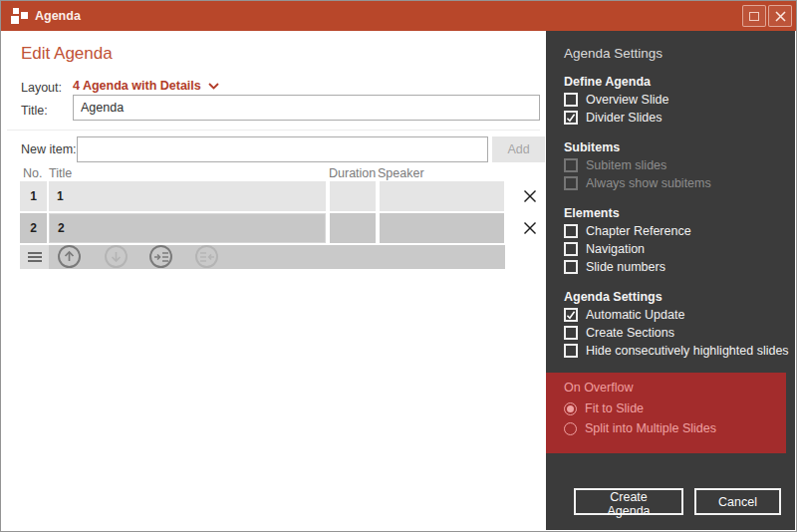 The width and height of the screenshot is (797, 532). What do you see at coordinates (187, 228) in the screenshot?
I see `row-title-cell: 2` at bounding box center [187, 228].